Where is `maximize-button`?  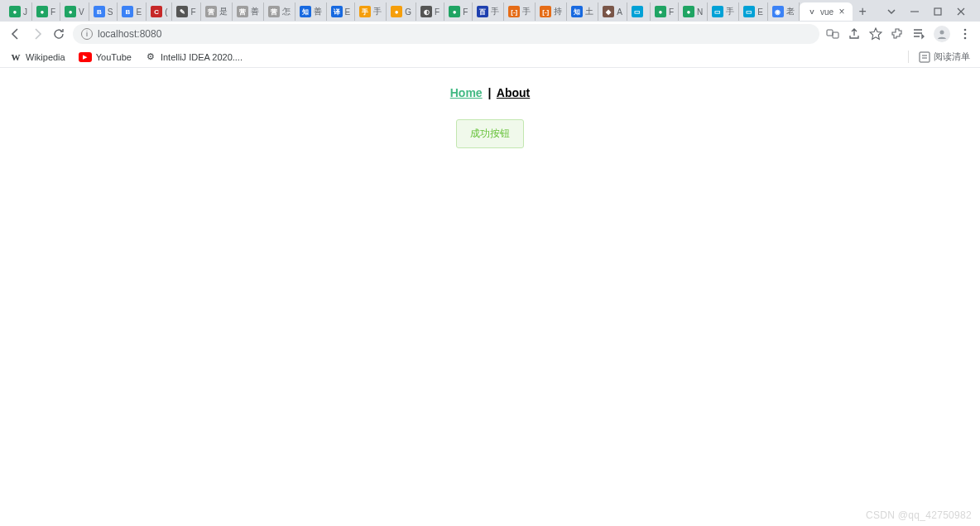
maximize-button is located at coordinates (938, 12).